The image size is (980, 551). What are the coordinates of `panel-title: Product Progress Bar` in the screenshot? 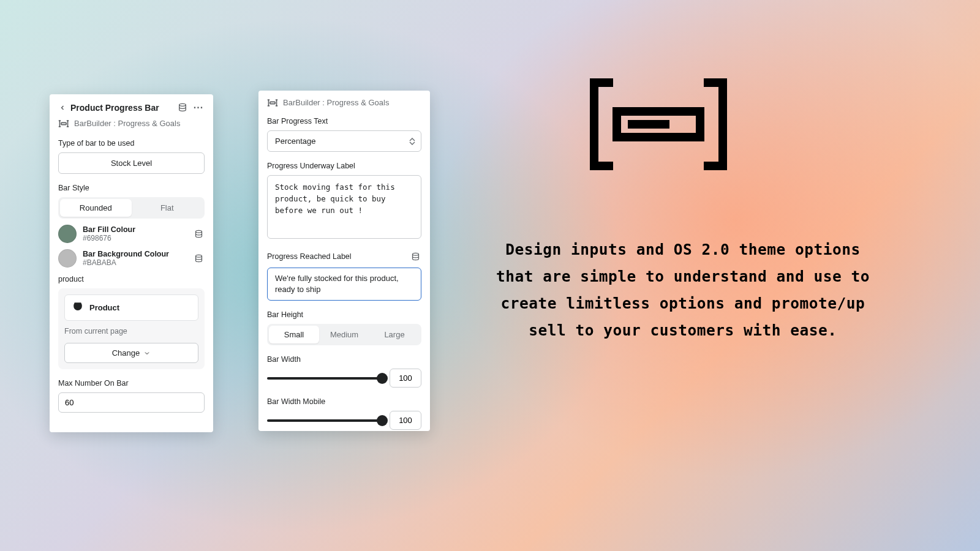 It's located at (121, 108).